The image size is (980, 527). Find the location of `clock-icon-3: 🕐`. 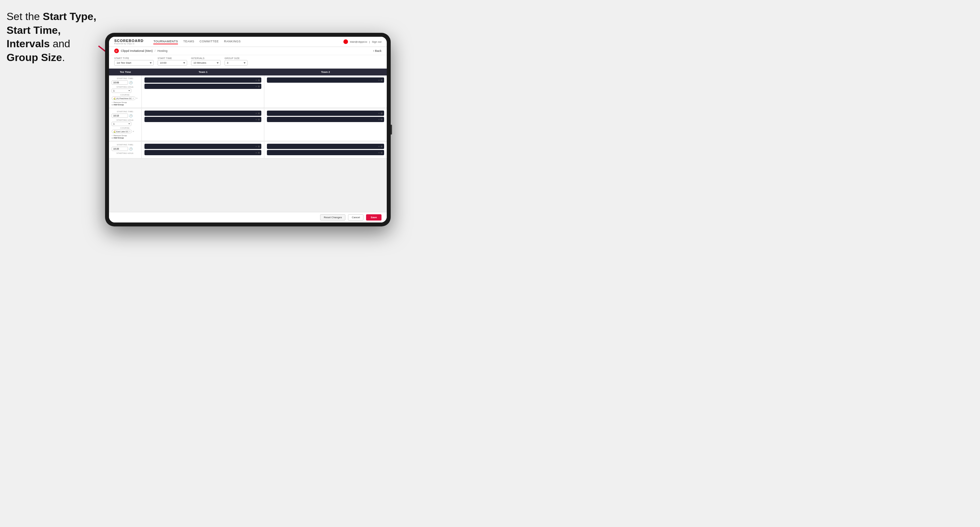

clock-icon-3: 🕐 is located at coordinates (131, 149).